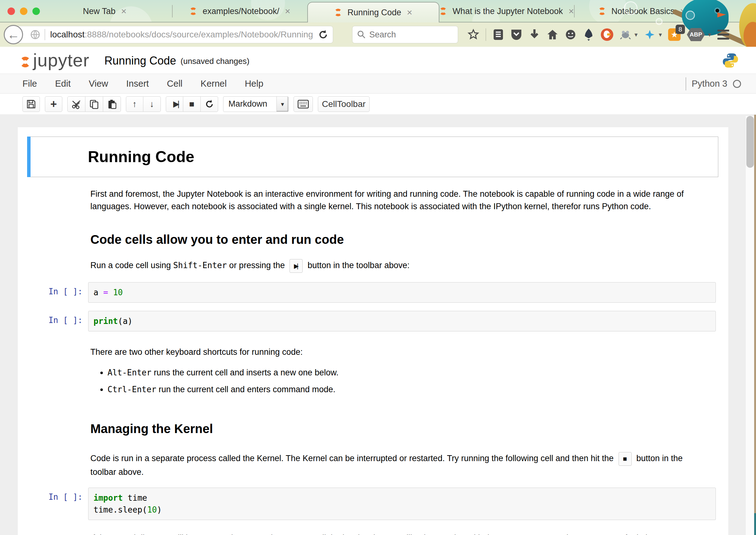 The width and height of the screenshot is (756, 535). What do you see at coordinates (498, 35) in the screenshot?
I see `reading-list-icon` at bounding box center [498, 35].